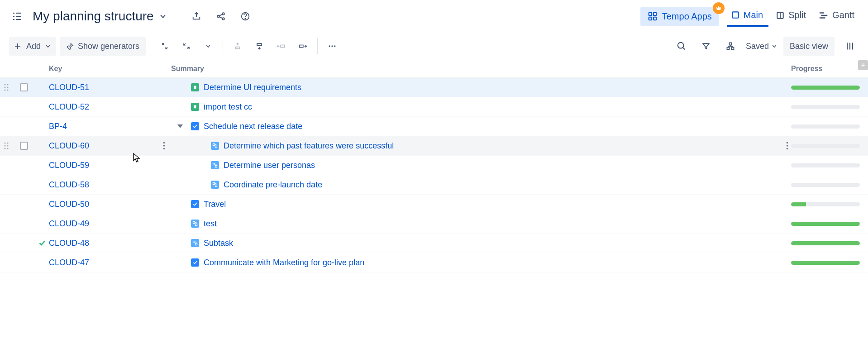 The image size is (868, 344). Describe the element at coordinates (69, 88) in the screenshot. I see `issue-key-link: CLOUD-51` at that location.